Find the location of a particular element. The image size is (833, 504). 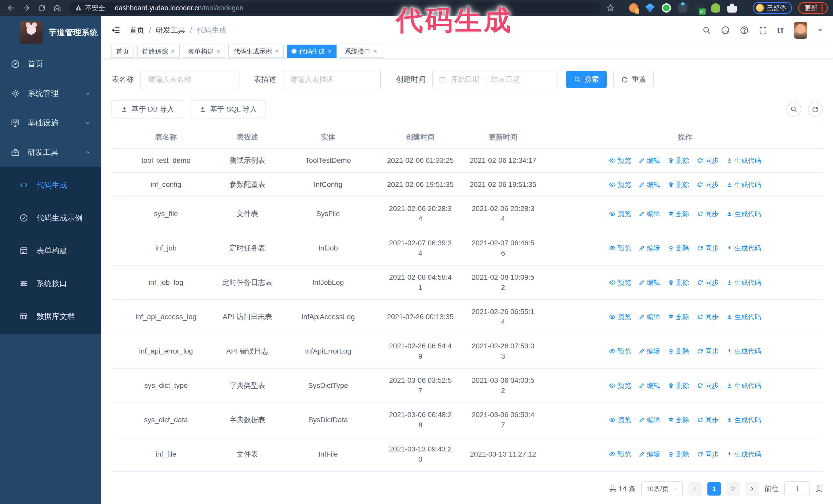

sidebar-item-db-doc: 数据库文档 is located at coordinates (51, 316).